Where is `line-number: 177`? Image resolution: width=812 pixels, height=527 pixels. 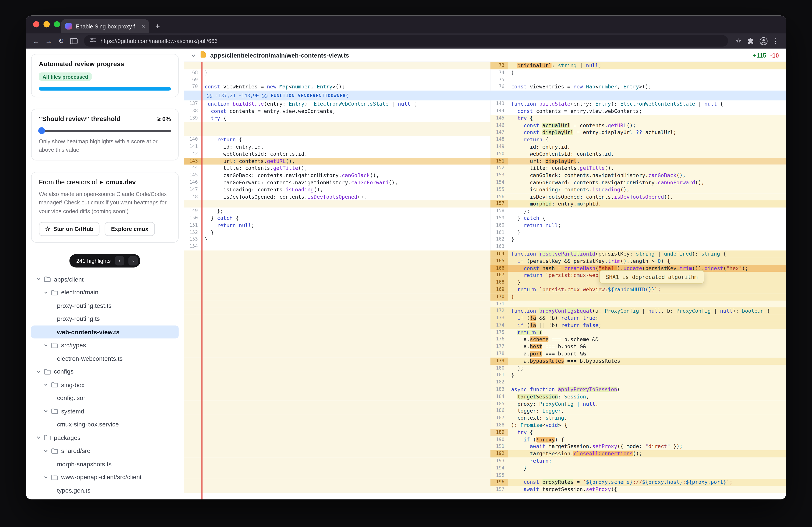 line-number: 177 is located at coordinates (499, 347).